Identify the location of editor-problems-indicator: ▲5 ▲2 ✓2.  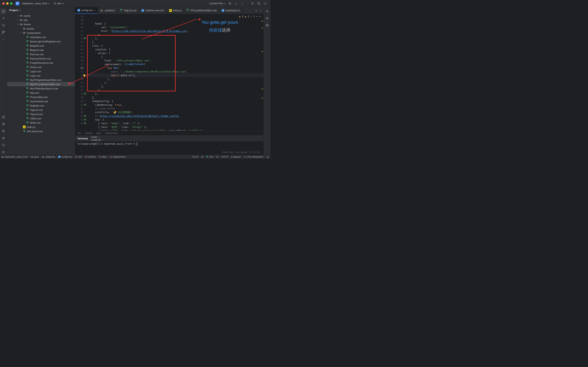
(250, 17).